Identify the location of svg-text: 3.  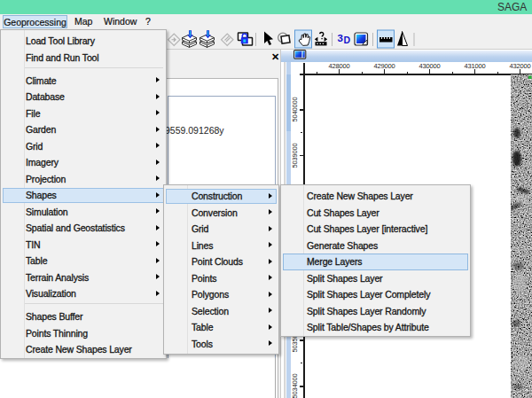
(340, 38).